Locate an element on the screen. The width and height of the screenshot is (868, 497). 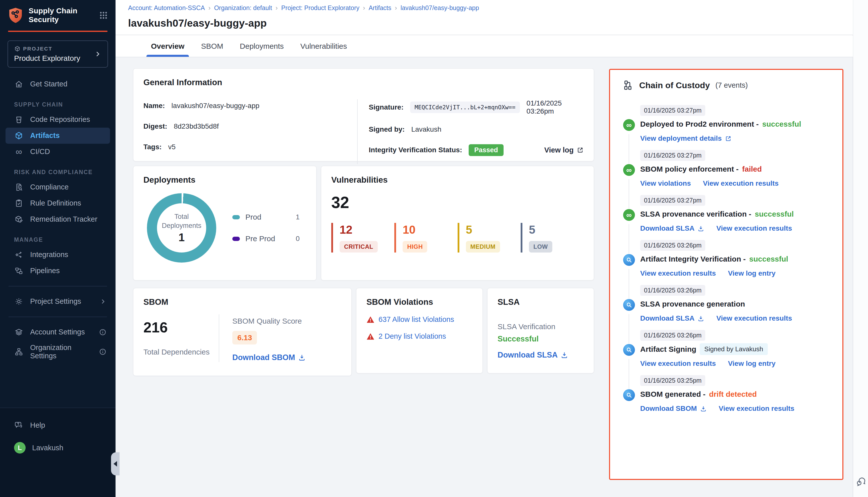
breadcrumb-project: Project: Product Exploratory is located at coordinates (325, 8).